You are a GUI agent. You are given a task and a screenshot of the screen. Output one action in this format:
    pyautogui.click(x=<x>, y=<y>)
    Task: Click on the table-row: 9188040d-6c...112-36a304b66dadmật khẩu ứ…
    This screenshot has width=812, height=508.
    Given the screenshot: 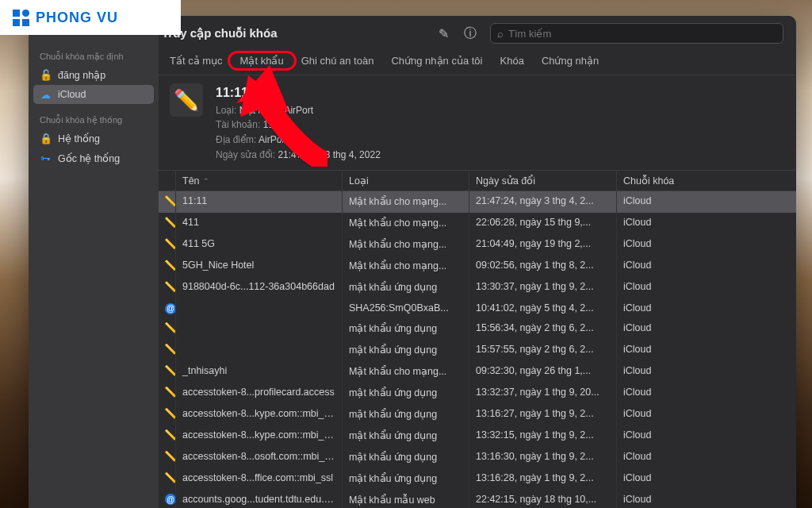 What is the action you would take?
    pyautogui.click(x=477, y=287)
    